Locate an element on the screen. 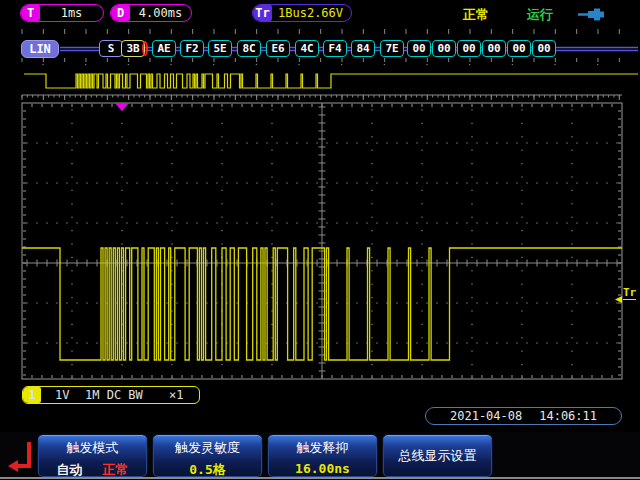 This screenshot has width=640, height=480. channel1-badge: 1 1V 1M DC BW ×1 is located at coordinates (111, 395).